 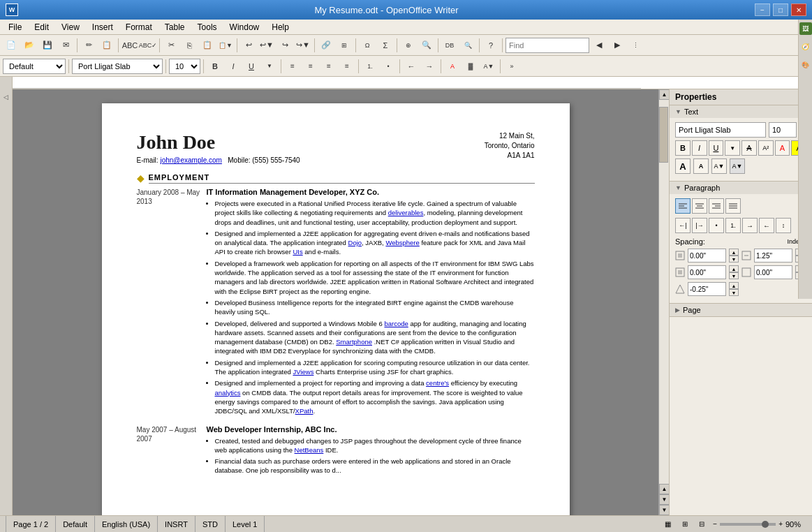 I want to click on email-link: john@example.com, so click(x=191, y=161).